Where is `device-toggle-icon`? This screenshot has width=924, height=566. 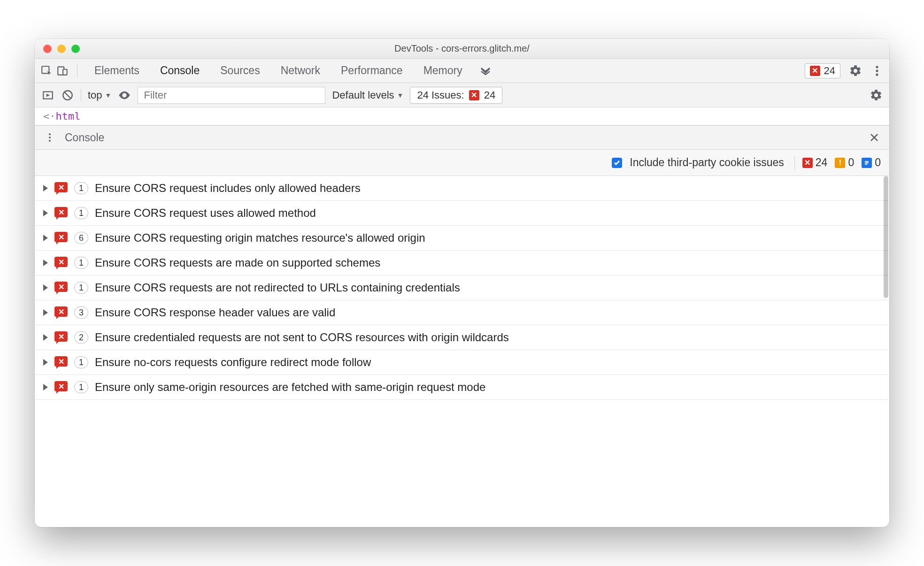 device-toggle-icon is located at coordinates (62, 71).